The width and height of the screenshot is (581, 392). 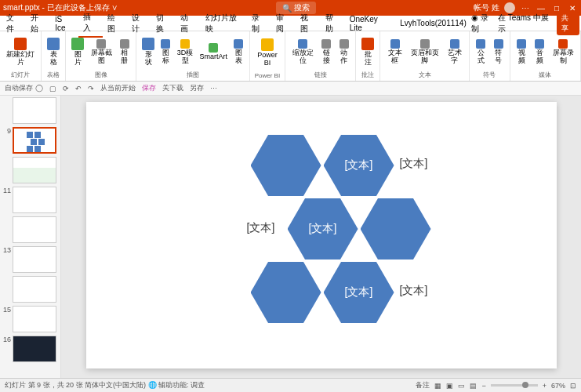 I want to click on group-label: 符号, so click(x=489, y=75).